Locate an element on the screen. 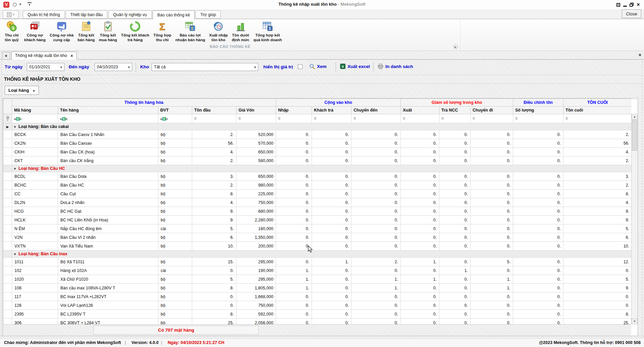 The width and height of the screenshot is (644, 347). cell: 1,350,000 is located at coordinates (256, 237).